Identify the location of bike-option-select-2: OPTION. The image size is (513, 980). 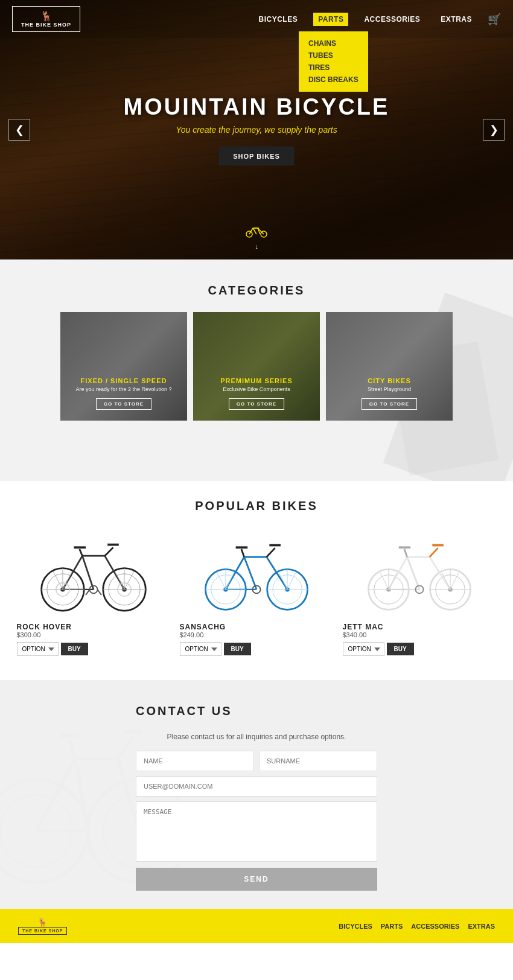
(363, 649).